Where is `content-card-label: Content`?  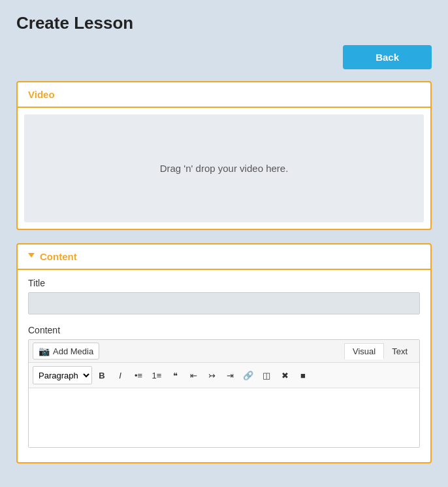 content-card-label: Content is located at coordinates (59, 256).